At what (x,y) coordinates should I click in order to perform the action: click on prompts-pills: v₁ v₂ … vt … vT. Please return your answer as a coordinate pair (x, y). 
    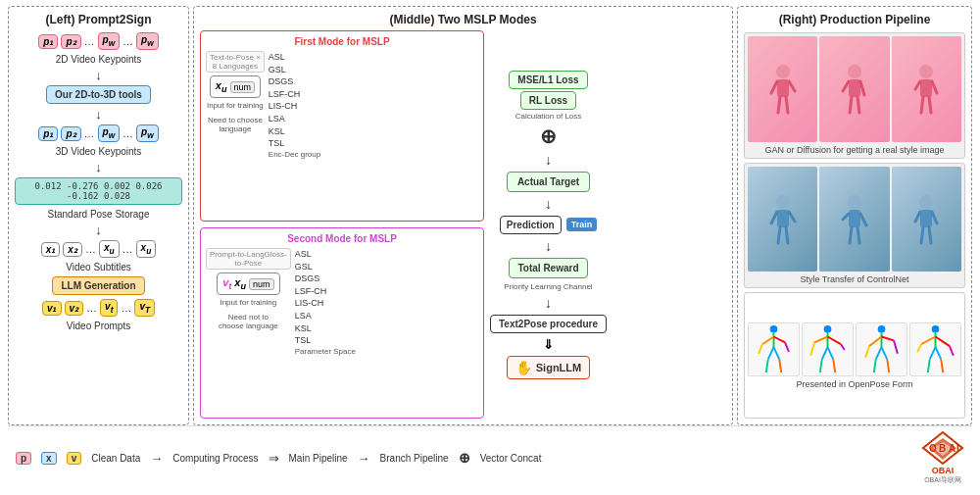
    Looking at the image, I should click on (98, 308).